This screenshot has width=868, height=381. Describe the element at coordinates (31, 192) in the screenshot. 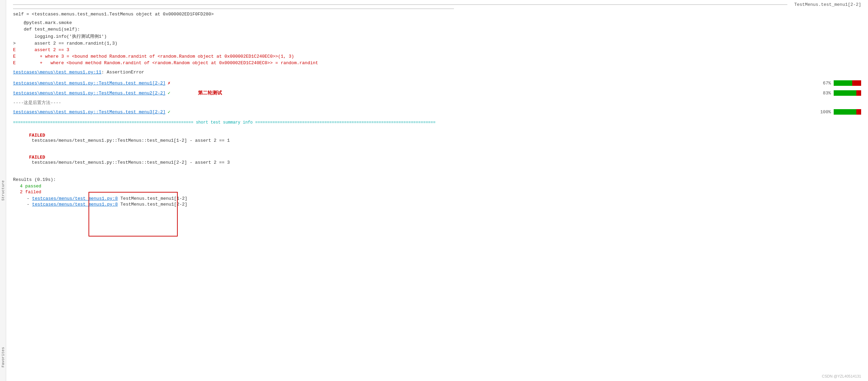

I see `results-failed: 2 failed` at that location.